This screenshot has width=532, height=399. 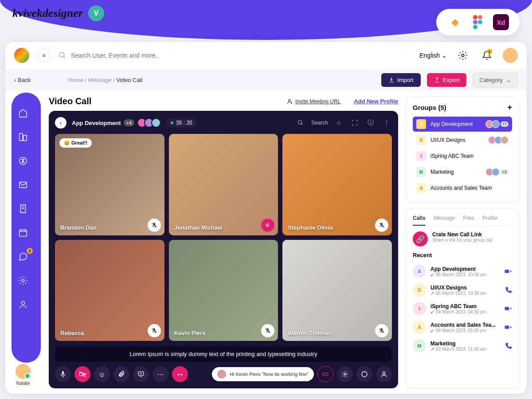 What do you see at coordinates (462, 290) in the screenshot?
I see `recent-call-item: D UI/UX Designs ↗05 March 2023, 10:30 am` at bounding box center [462, 290].